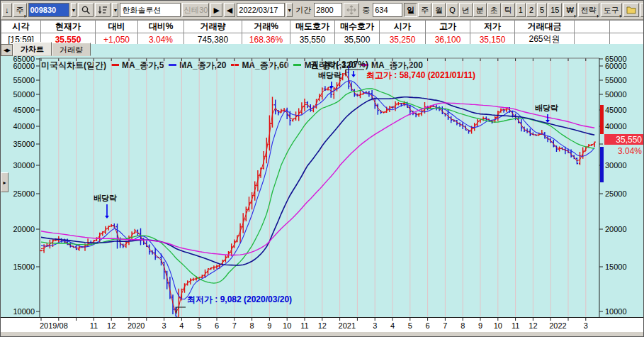 The image size is (644, 337). What do you see at coordinates (357, 27) in the screenshot?
I see `quote-col-header: 매수호가` at bounding box center [357, 27].